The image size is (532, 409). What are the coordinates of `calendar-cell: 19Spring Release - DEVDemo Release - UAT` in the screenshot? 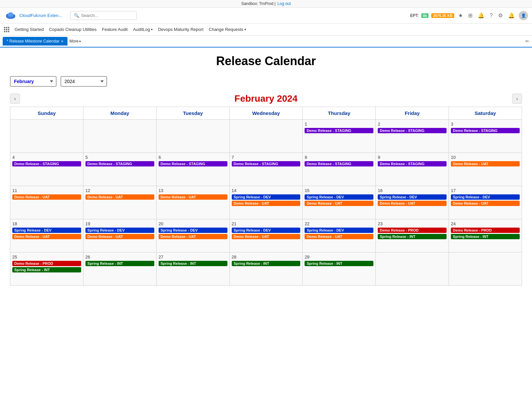 It's located at (120, 236).